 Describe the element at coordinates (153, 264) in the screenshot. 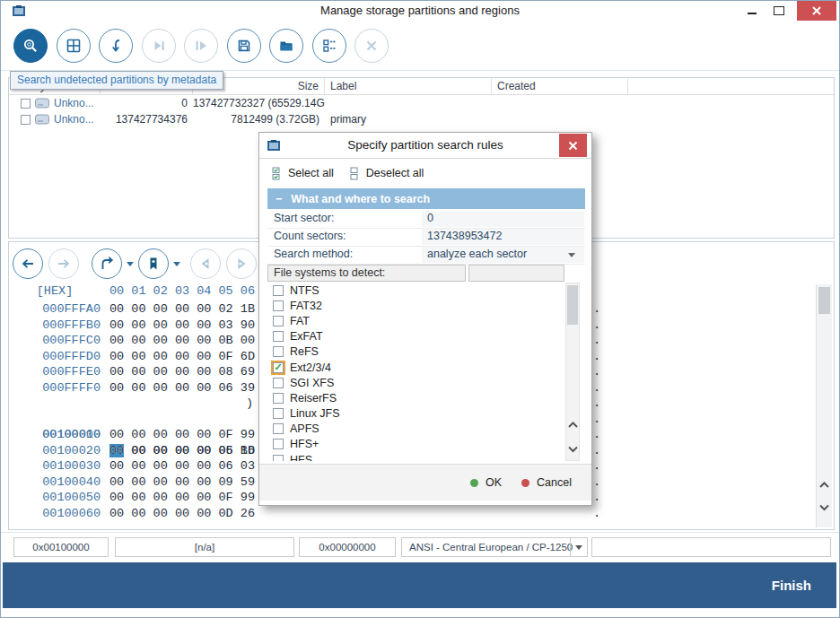

I see `bookmark-button` at that location.